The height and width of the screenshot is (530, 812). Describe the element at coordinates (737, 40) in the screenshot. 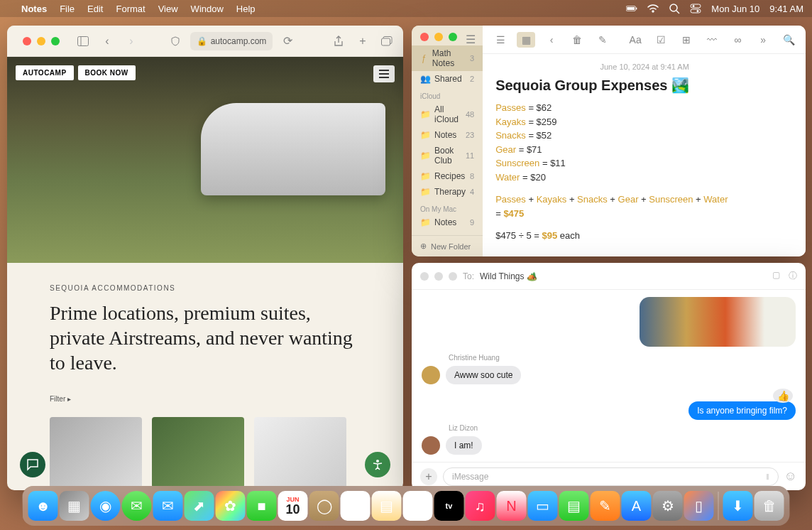

I see `link-button: ∞` at that location.